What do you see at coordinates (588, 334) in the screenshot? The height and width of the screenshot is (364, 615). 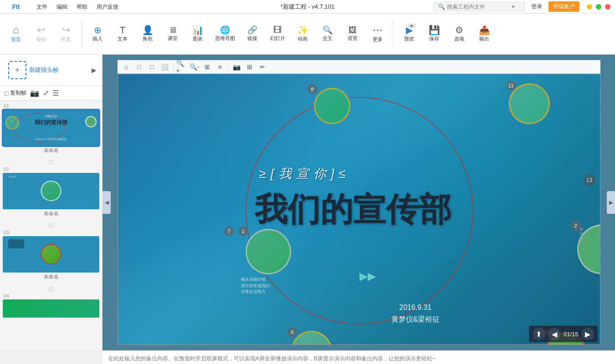 I see `next-button: ▶` at bounding box center [588, 334].